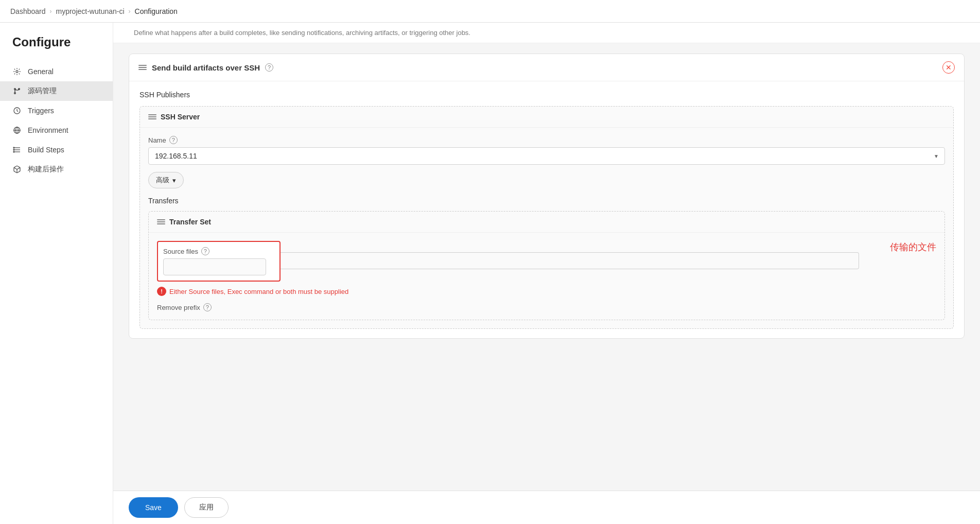  What do you see at coordinates (161, 222) in the screenshot?
I see `transfer-drag-handle` at bounding box center [161, 222].